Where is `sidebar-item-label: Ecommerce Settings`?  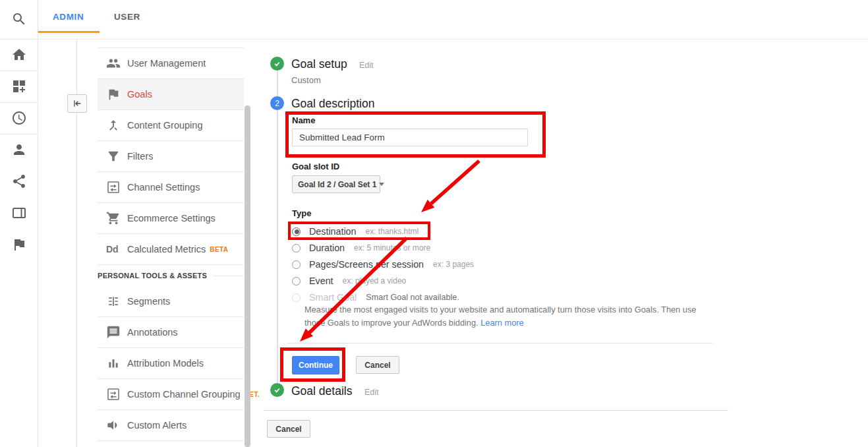
sidebar-item-label: Ecommerce Settings is located at coordinates (171, 218).